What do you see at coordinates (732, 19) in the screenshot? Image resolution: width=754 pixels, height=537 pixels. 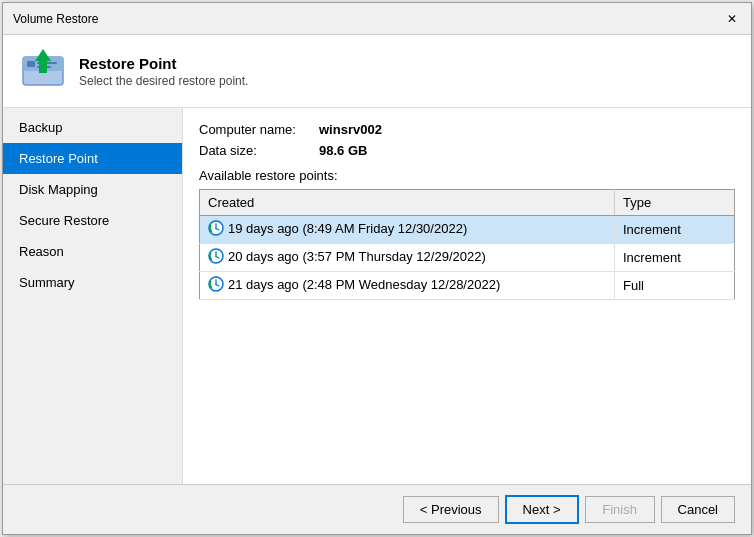 I see `close-button: ✕` at bounding box center [732, 19].